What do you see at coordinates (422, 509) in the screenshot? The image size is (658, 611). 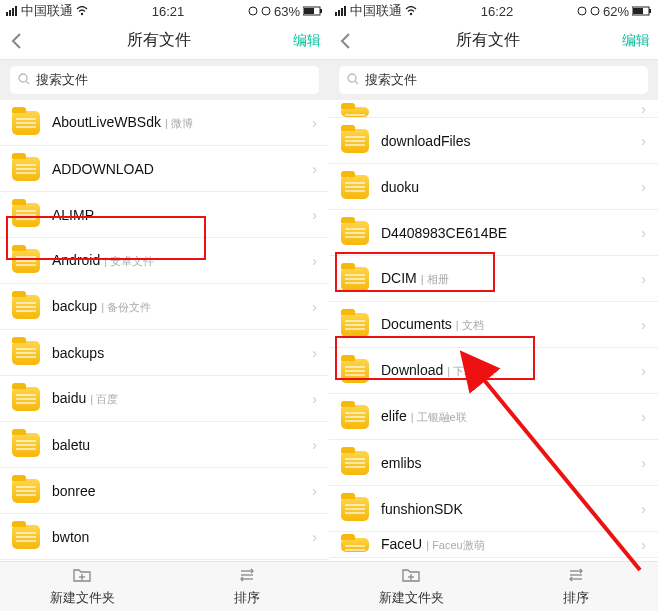 I see `folder-name: funshionSDK` at bounding box center [422, 509].